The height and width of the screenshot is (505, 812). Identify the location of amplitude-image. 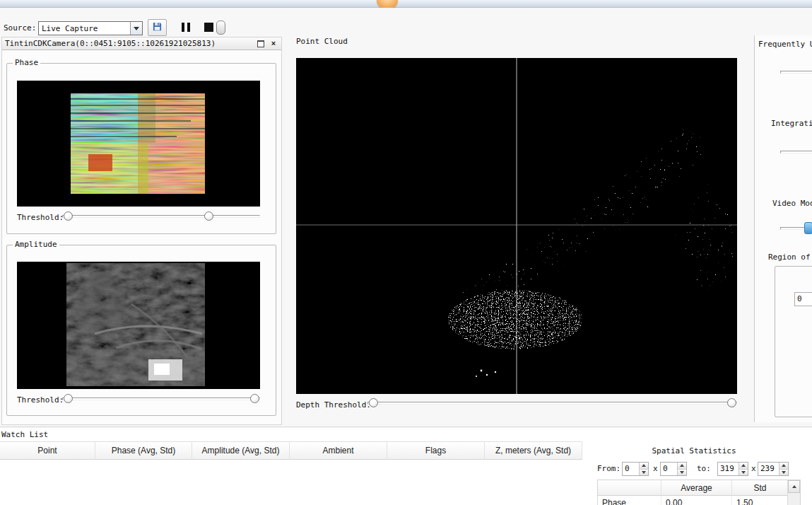
(136, 325).